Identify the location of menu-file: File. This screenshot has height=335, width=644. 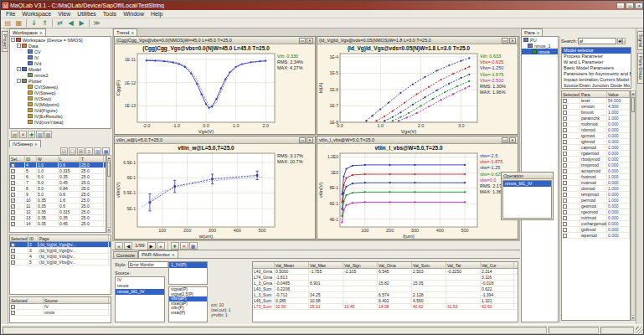
(10, 14).